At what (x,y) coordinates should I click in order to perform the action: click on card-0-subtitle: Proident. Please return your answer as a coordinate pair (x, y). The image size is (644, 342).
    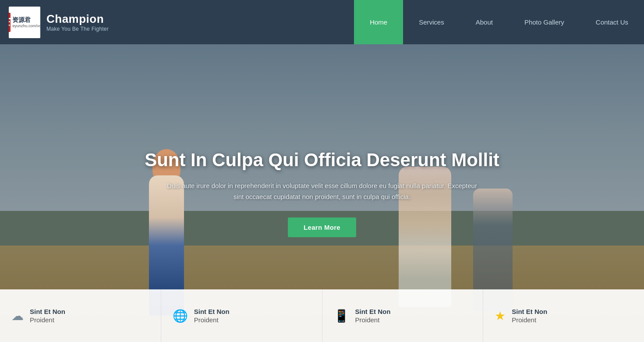
    Looking at the image, I should click on (47, 320).